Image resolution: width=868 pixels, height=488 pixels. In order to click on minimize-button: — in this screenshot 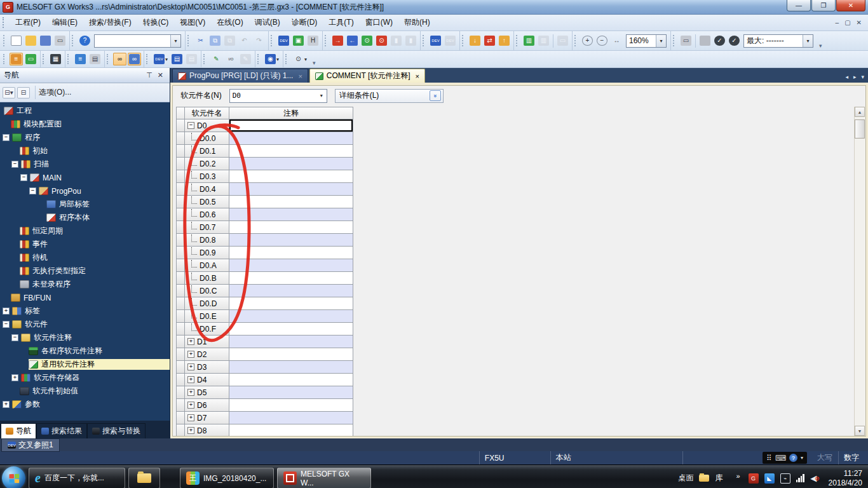, I will do `click(799, 6)`.